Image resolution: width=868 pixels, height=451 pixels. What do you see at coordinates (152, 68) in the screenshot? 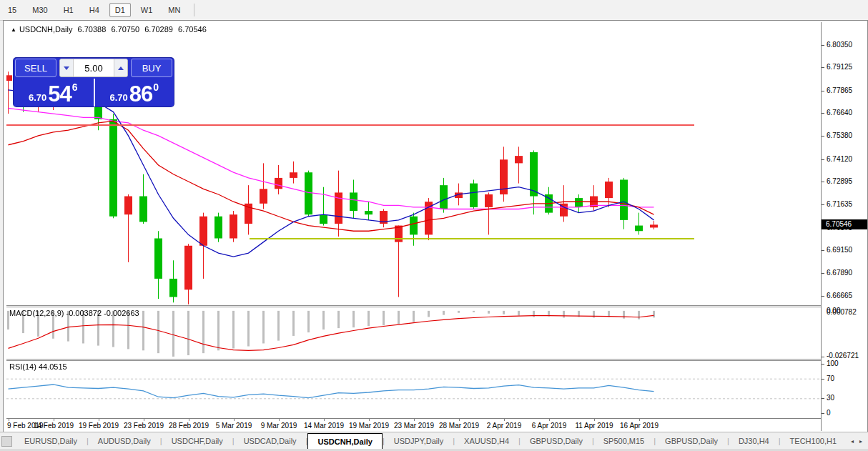
I see `buy-button: BUY` at bounding box center [152, 68].